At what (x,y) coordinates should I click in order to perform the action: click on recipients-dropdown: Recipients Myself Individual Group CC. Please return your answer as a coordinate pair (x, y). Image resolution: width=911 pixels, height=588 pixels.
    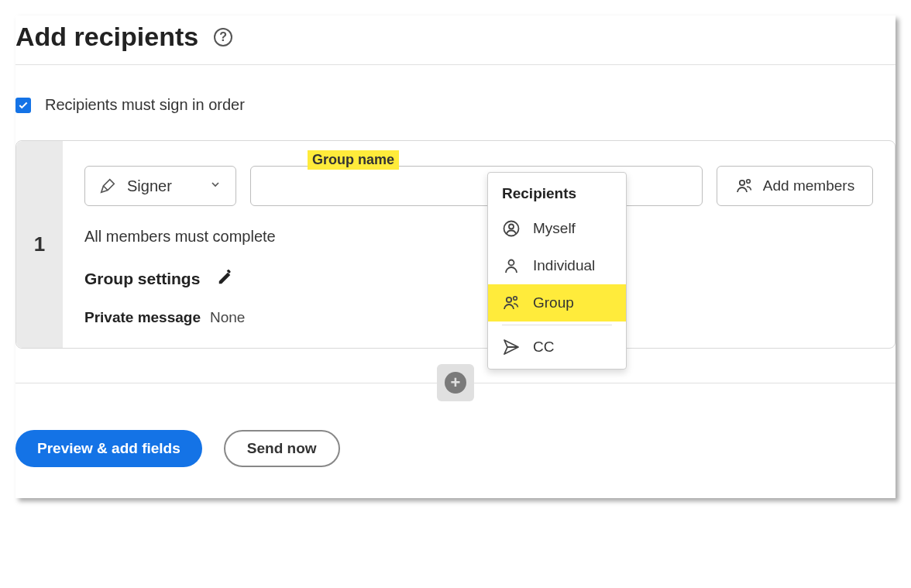
    Looking at the image, I should click on (557, 271).